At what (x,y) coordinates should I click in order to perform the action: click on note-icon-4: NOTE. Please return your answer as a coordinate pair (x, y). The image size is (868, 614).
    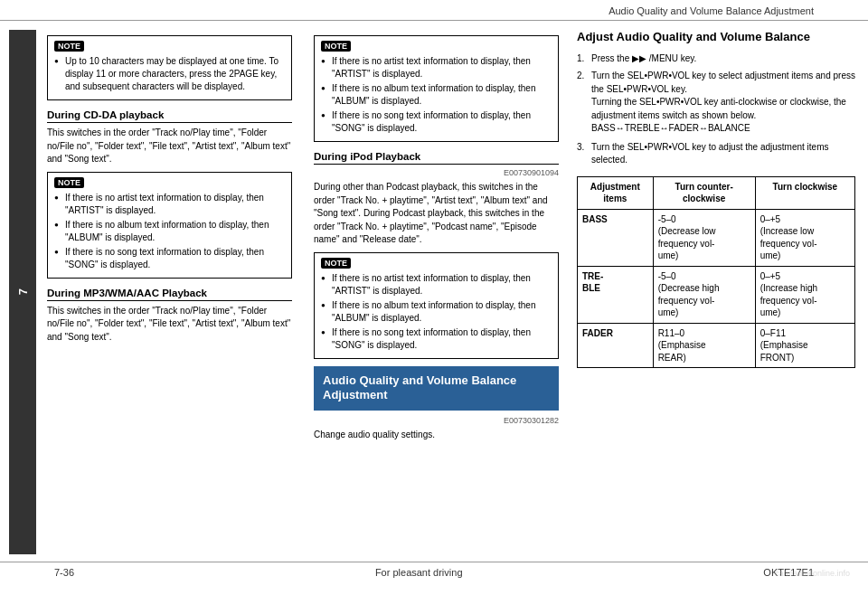
    Looking at the image, I should click on (336, 263).